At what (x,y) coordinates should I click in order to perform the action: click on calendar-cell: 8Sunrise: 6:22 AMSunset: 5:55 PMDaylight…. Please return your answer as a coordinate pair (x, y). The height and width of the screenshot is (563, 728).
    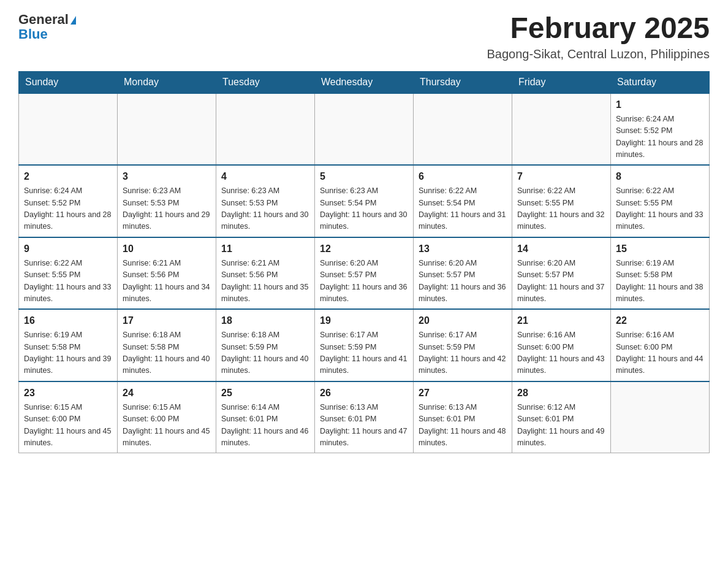
    Looking at the image, I should click on (661, 201).